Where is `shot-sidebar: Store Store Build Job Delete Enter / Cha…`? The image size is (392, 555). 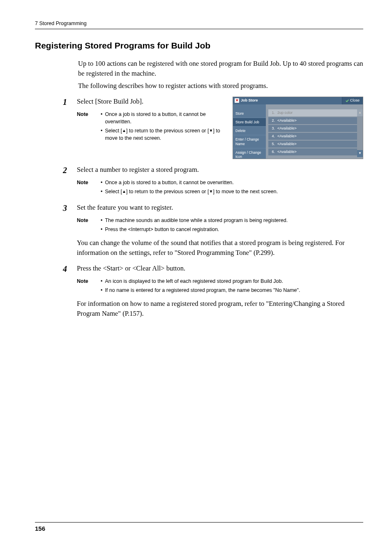 shot-sidebar: Store Store Build Job Delete Enter / Cha… is located at coordinates (249, 132).